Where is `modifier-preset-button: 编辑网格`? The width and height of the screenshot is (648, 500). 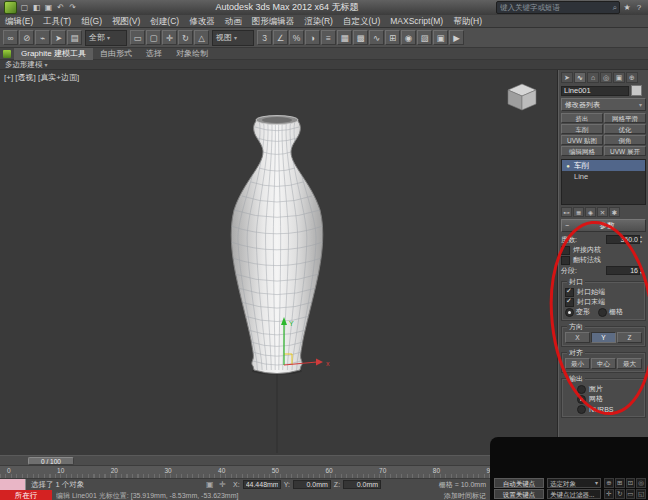
modifier-preset-button: 编辑网格 is located at coordinates (582, 151).